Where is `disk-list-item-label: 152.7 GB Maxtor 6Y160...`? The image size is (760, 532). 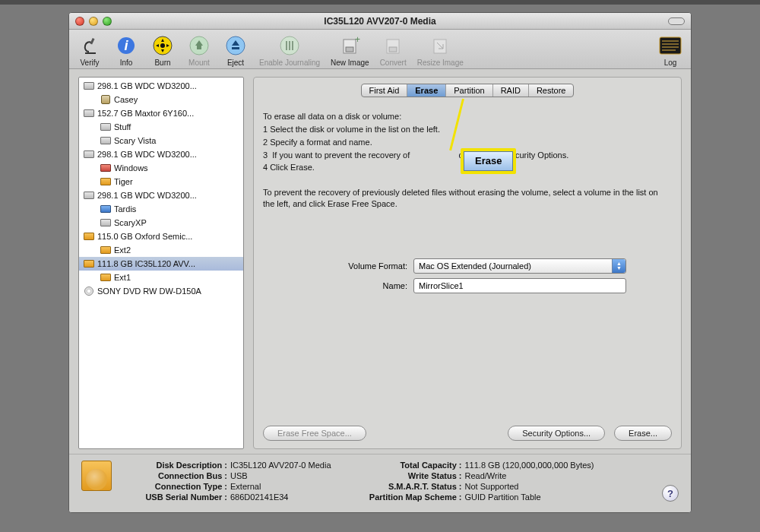
disk-list-item-label: 152.7 GB Maxtor 6Y160... is located at coordinates (146, 113).